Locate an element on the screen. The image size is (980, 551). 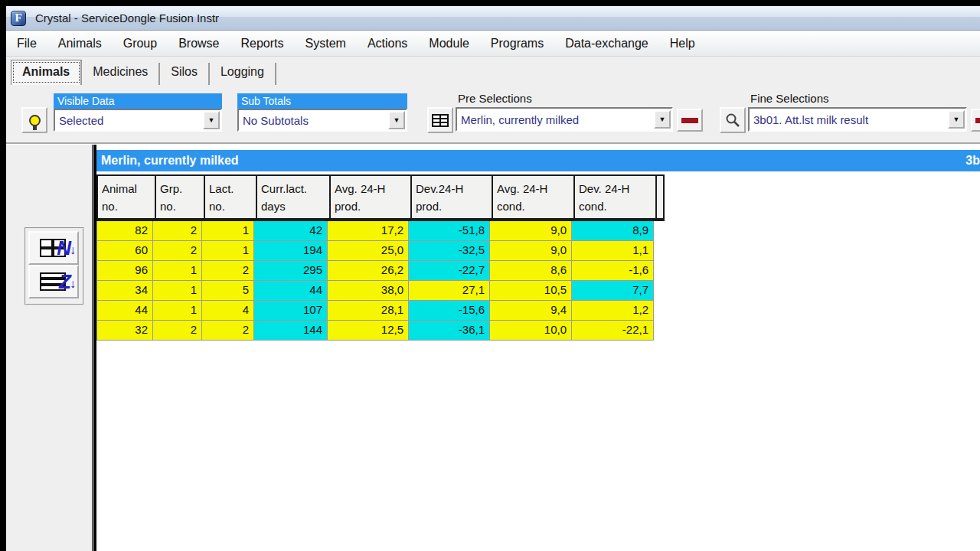
table-row: 82214217,2-51,89,08,9 is located at coordinates (381, 231).